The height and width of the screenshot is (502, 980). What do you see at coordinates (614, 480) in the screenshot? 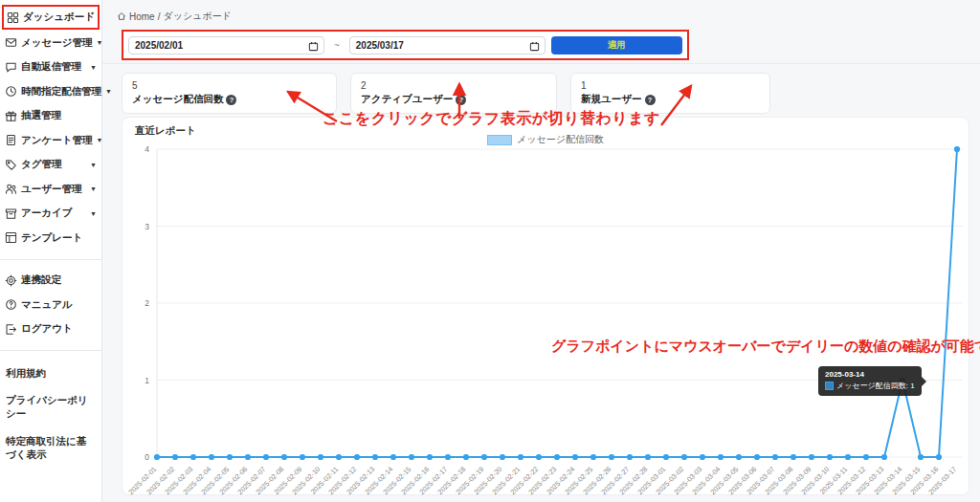
I see `x-tick-label: 2025-02-27` at bounding box center [614, 480].